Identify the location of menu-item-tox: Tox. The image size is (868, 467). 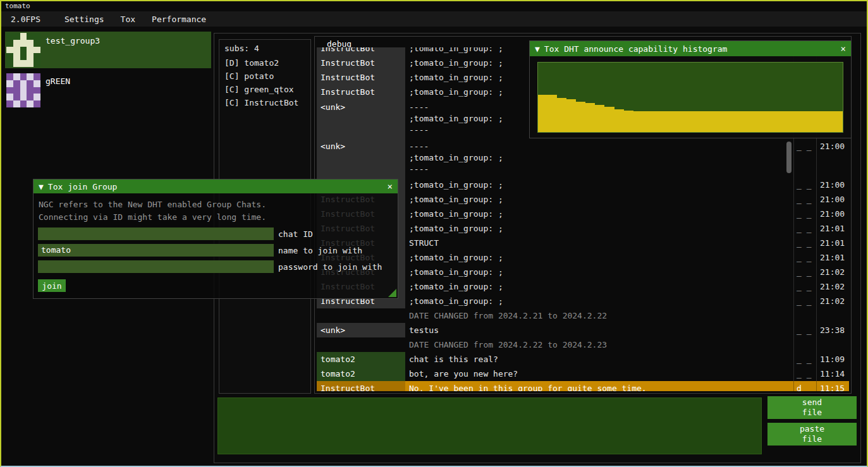
(128, 19).